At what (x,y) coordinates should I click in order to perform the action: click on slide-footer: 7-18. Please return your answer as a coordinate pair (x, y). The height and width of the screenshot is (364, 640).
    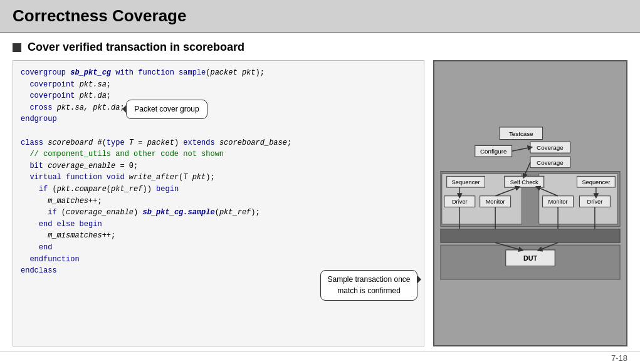
    Looking at the image, I should click on (320, 358).